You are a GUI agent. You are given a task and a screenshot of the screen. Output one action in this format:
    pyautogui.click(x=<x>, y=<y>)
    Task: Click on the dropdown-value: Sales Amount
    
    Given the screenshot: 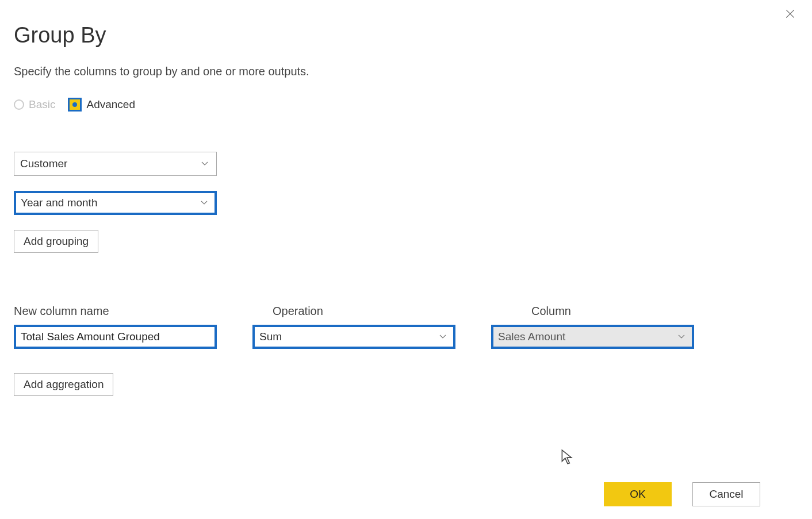 What is the action you would take?
    pyautogui.click(x=531, y=337)
    